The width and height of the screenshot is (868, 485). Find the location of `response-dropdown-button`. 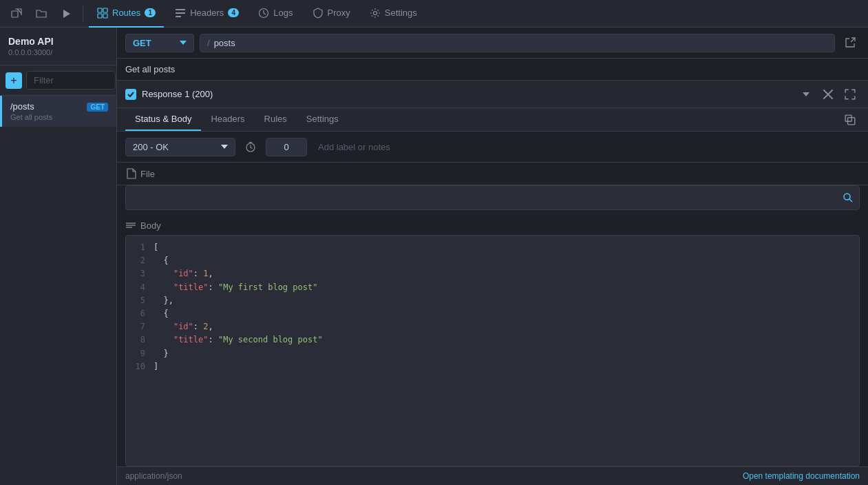

response-dropdown-button is located at coordinates (806, 94).